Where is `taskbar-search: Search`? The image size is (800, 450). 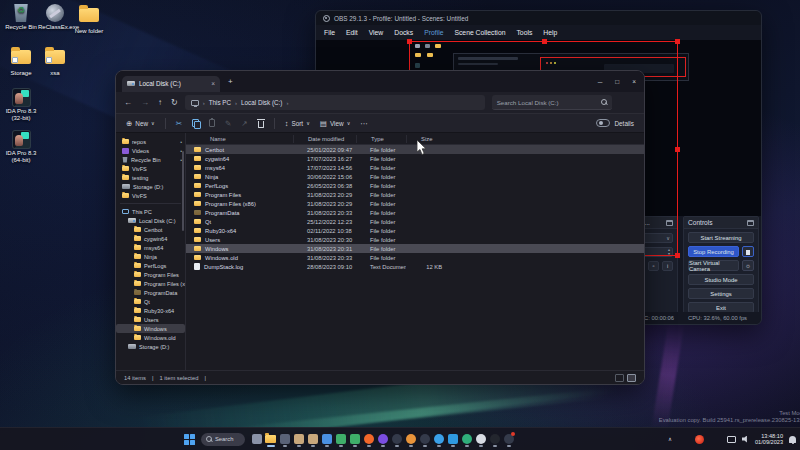
taskbar-search: Search is located at coordinates (223, 440).